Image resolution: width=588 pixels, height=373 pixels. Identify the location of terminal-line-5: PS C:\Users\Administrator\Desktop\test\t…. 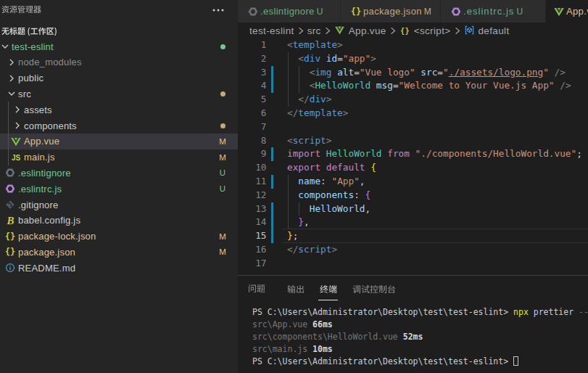
(421, 361).